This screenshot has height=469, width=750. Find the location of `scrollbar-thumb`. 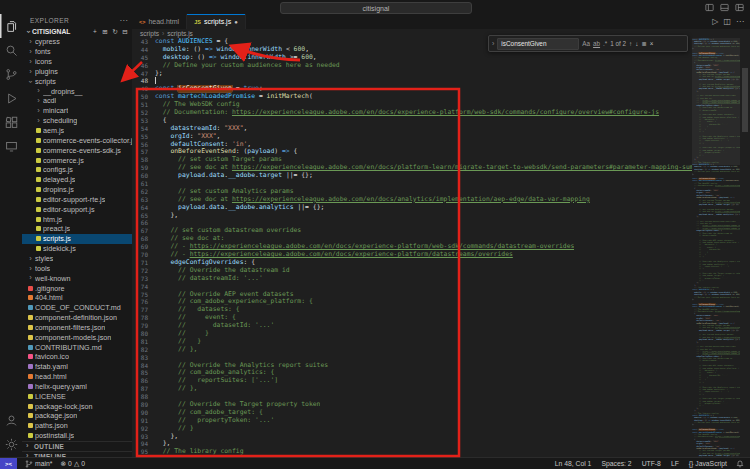

scrollbar-thumb is located at coordinates (745, 100).